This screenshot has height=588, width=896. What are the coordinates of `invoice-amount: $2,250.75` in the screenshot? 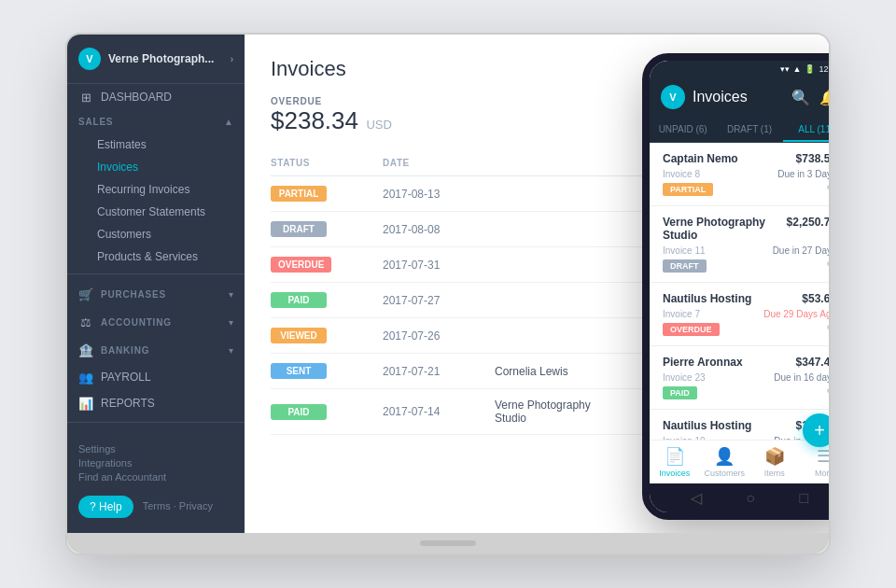 It's located at (808, 222).